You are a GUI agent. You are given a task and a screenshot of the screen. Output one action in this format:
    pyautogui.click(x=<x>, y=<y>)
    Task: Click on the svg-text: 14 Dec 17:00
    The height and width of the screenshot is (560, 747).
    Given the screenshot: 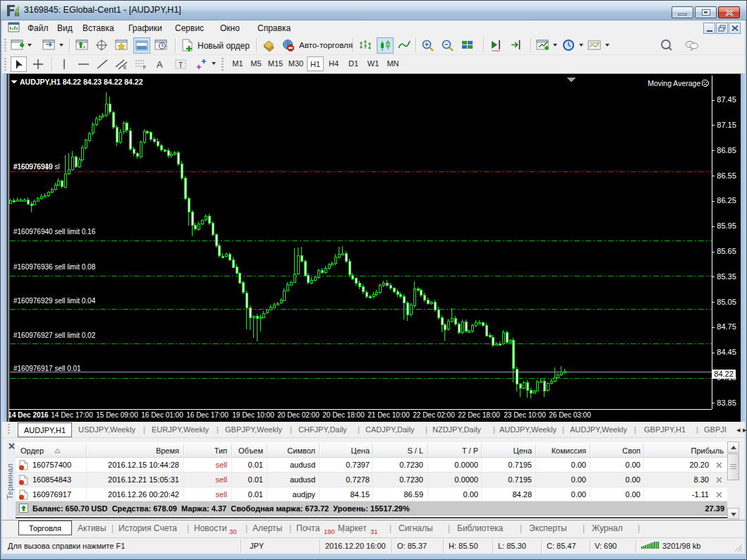 What is the action you would take?
    pyautogui.click(x=72, y=415)
    